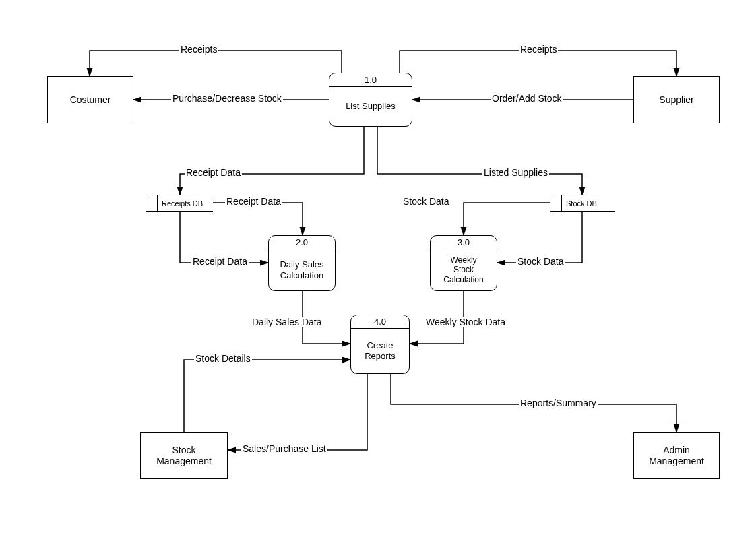 The width and height of the screenshot is (756, 535). I want to click on datastore-receipts-db: Receipts DB, so click(179, 203).